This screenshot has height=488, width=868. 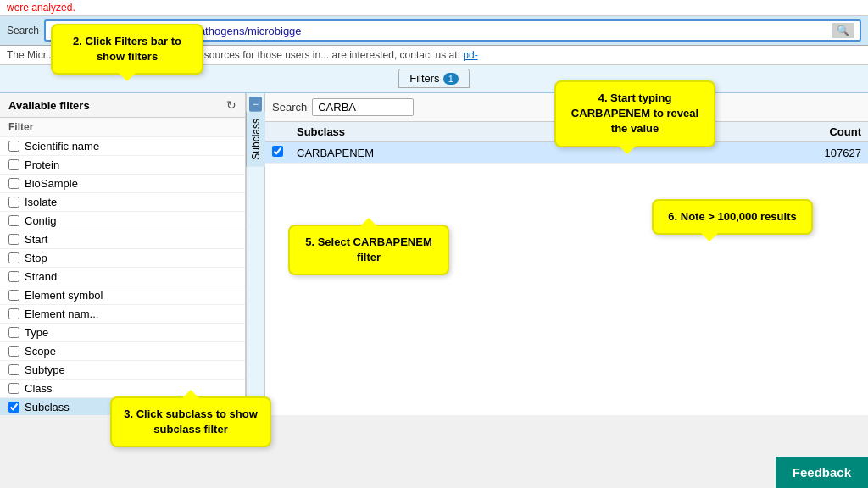 What do you see at coordinates (14, 332) in the screenshot?
I see `filter-checkbox-type` at bounding box center [14, 332].